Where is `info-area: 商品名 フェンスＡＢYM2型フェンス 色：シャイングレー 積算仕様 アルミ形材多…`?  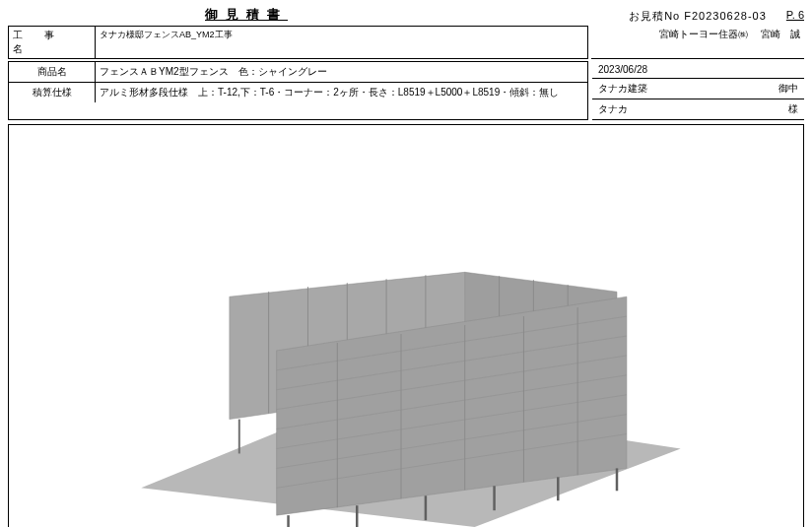 info-area: 商品名 フェンスＡＢYM2型フェンス 色：シャイングレー 積算仕様 アルミ形材多… is located at coordinates (406, 91).